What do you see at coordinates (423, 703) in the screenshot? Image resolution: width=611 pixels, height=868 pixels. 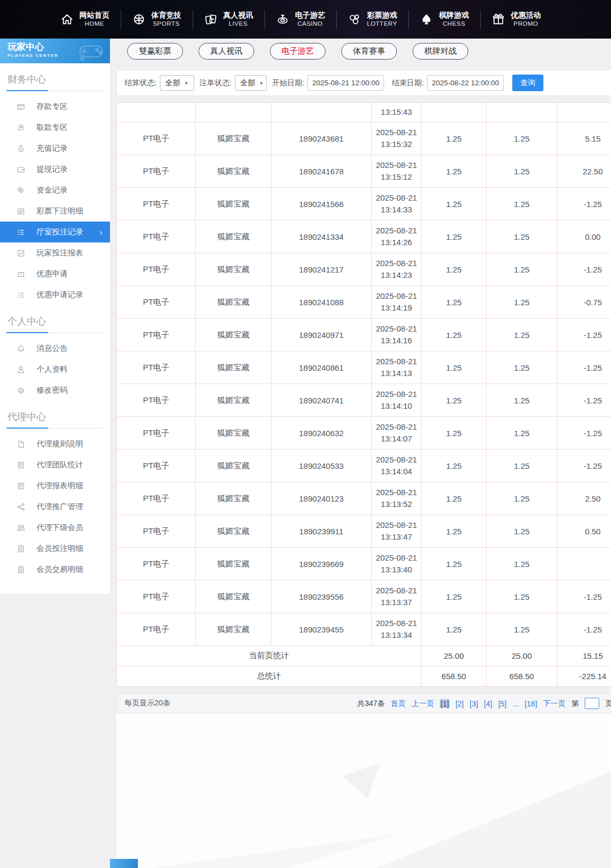 I see `prev-page-link: 上一页` at bounding box center [423, 703].